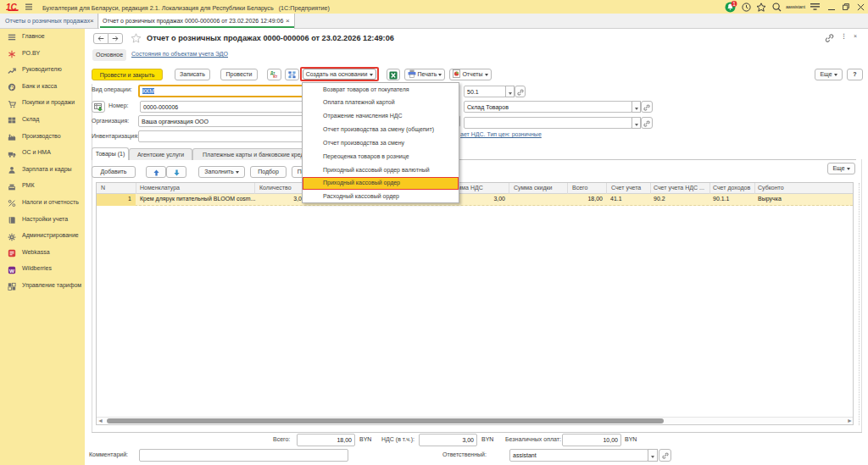 The height and width of the screenshot is (465, 868). Describe the element at coordinates (734, 3) in the screenshot. I see `svg-text: 1` at that location.